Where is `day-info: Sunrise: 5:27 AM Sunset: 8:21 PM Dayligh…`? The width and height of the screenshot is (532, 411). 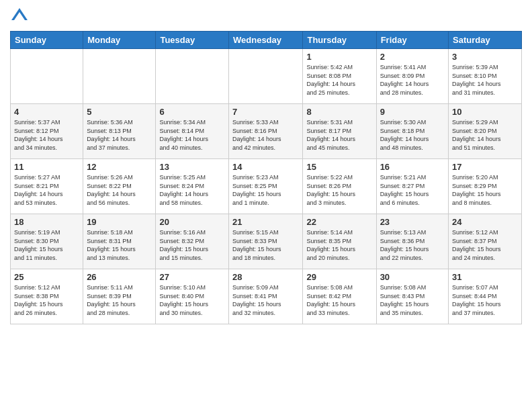 day-info: Sunrise: 5:27 AM Sunset: 8:21 PM Dayligh… is located at coordinates (47, 190).